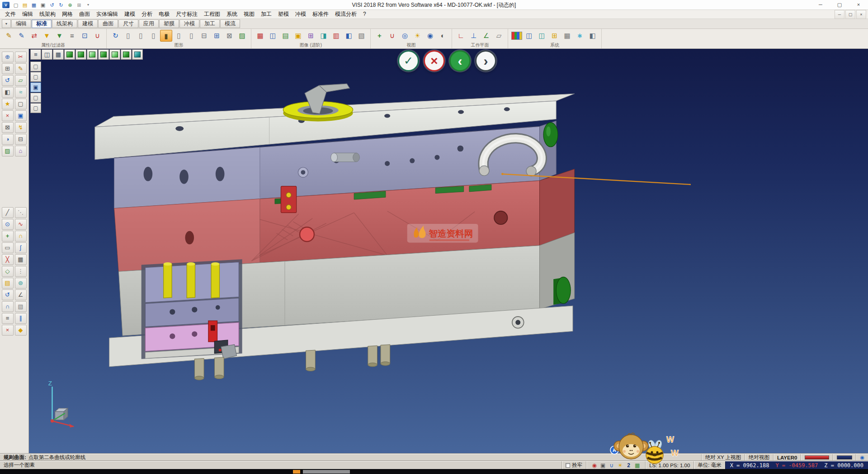 The image size is (868, 474). I want to click on ribbon-tab: 尺寸, so click(128, 24).